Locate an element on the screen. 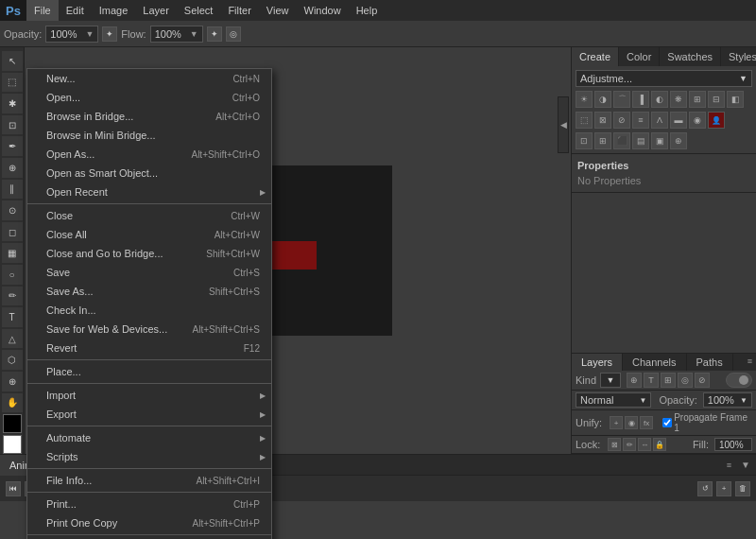 This screenshot has height=539, width=756. menu-import: Import is located at coordinates (149, 395).